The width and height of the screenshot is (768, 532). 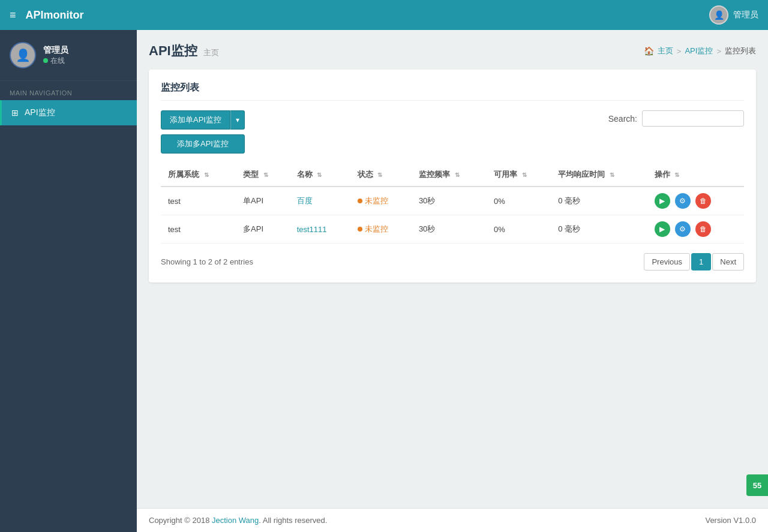 What do you see at coordinates (452, 201) in the screenshot?
I see `table-row: test 单API 百度 未监控 30秒 0% 0 毫秒 ▶` at bounding box center [452, 201].